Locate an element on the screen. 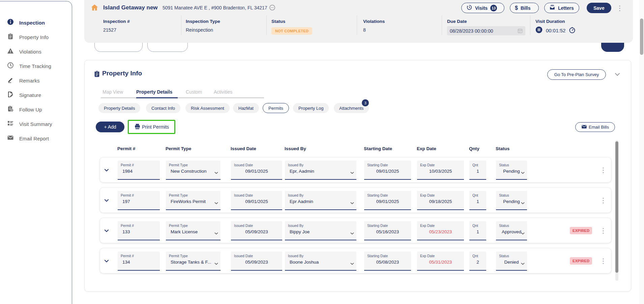  sidebar-item-time-tracking: Time Tracking is located at coordinates (34, 66).